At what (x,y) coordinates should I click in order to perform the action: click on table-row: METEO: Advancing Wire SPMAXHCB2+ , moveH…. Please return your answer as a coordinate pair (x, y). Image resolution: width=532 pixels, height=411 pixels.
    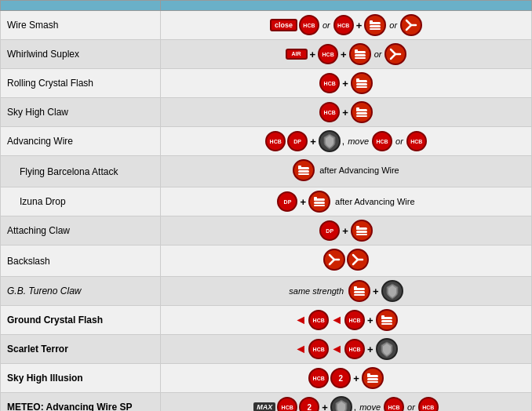
    Looking at the image, I should click on (267, 402).